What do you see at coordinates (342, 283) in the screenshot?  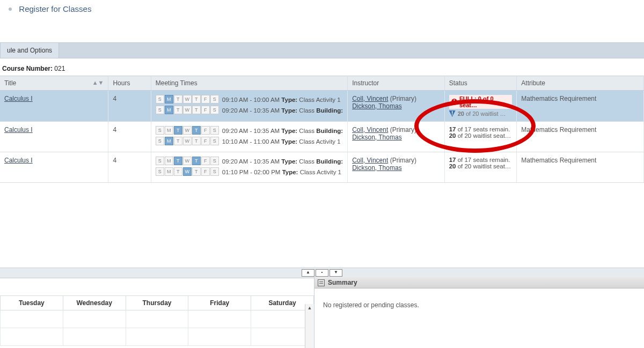 I see `summary-title: Summary` at bounding box center [342, 283].